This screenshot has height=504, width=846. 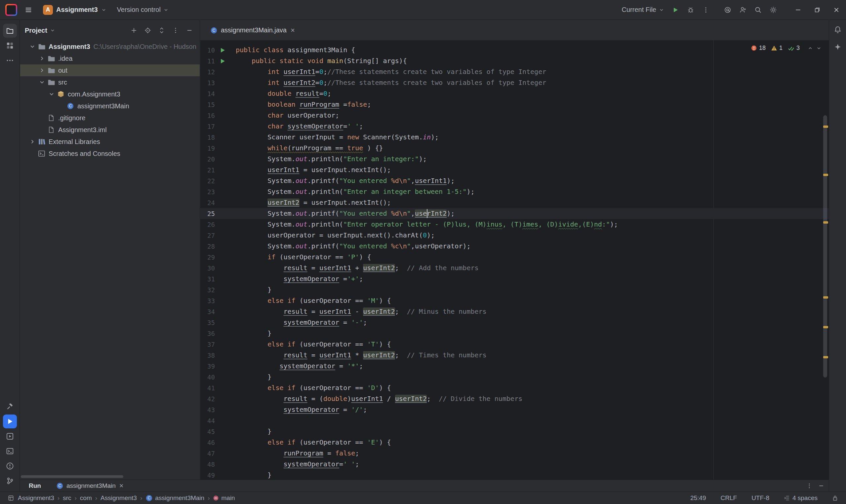 What do you see at coordinates (515, 431) in the screenshot?
I see `code-line-45: 45 }` at bounding box center [515, 431].